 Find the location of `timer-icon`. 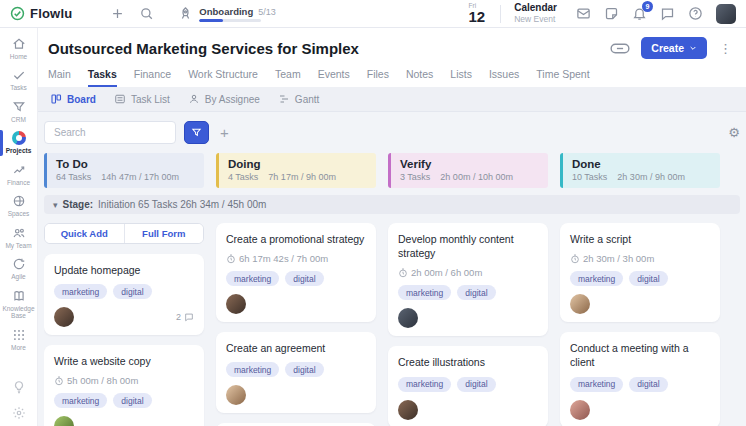

timer-icon is located at coordinates (231, 259).